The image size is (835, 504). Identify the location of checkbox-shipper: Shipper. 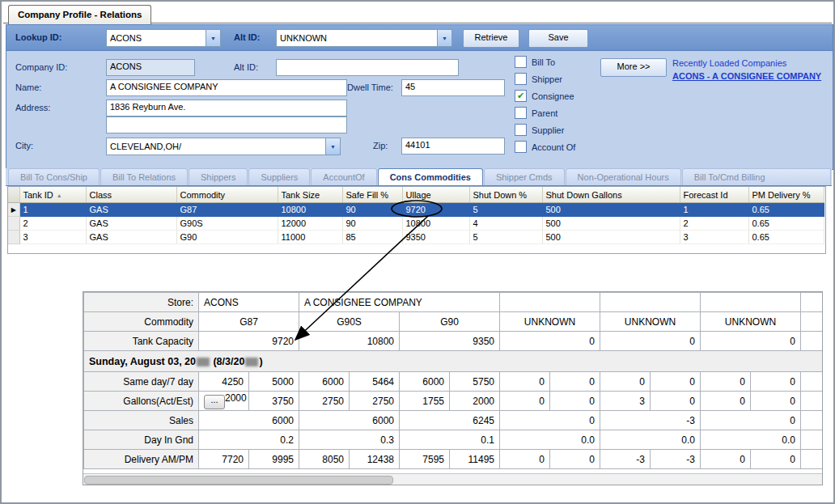
(545, 79).